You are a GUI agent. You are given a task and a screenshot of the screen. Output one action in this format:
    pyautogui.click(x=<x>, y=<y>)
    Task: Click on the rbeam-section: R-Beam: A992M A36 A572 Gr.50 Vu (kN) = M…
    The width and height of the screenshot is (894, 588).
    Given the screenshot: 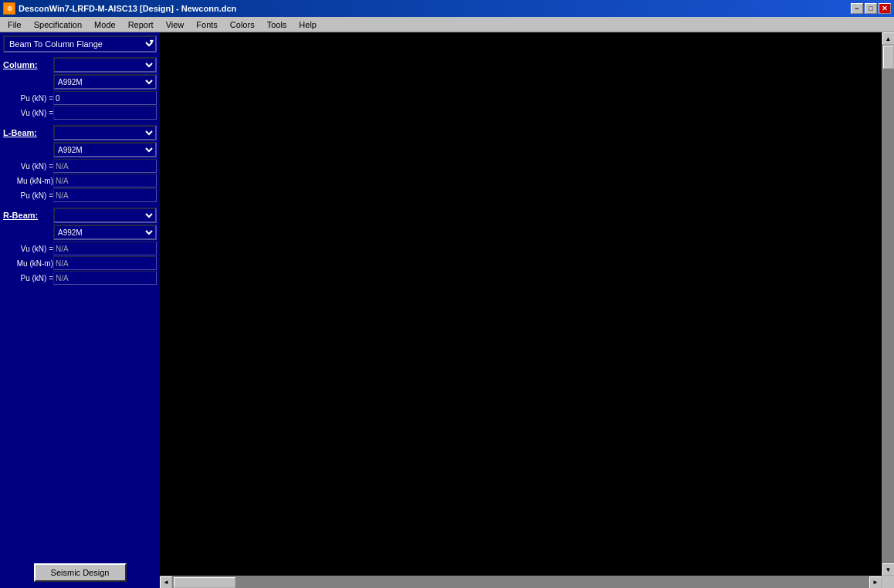 What is the action you would take?
    pyautogui.click(x=80, y=245)
    